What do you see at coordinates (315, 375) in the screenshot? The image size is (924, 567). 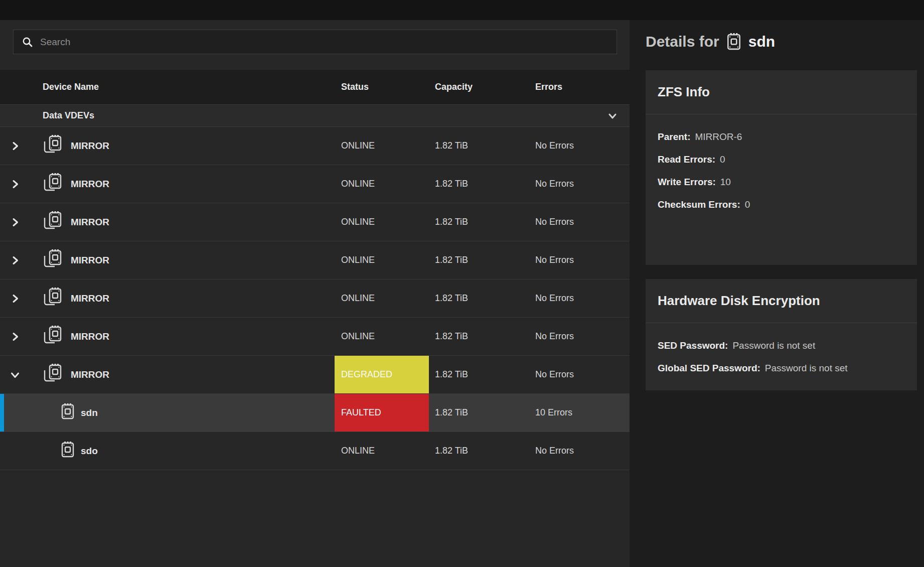 I see `device-row: MIRROR DEGRADED 1.82 TiB No Errors` at bounding box center [315, 375].